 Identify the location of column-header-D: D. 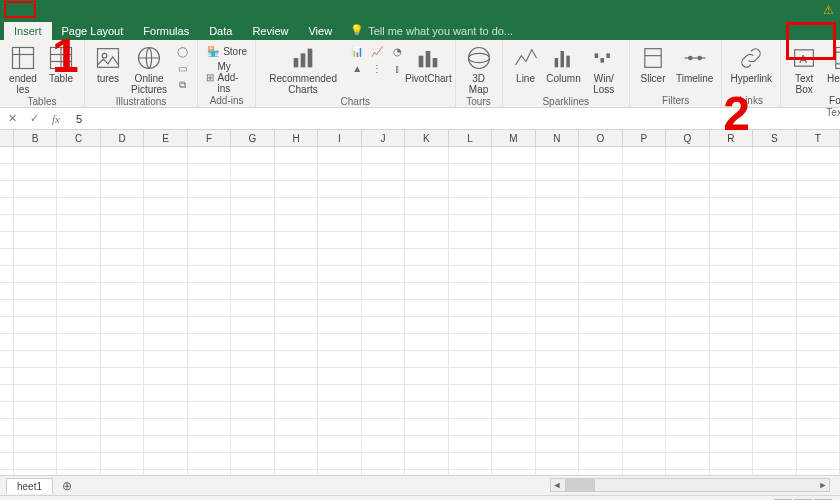
(122, 138).